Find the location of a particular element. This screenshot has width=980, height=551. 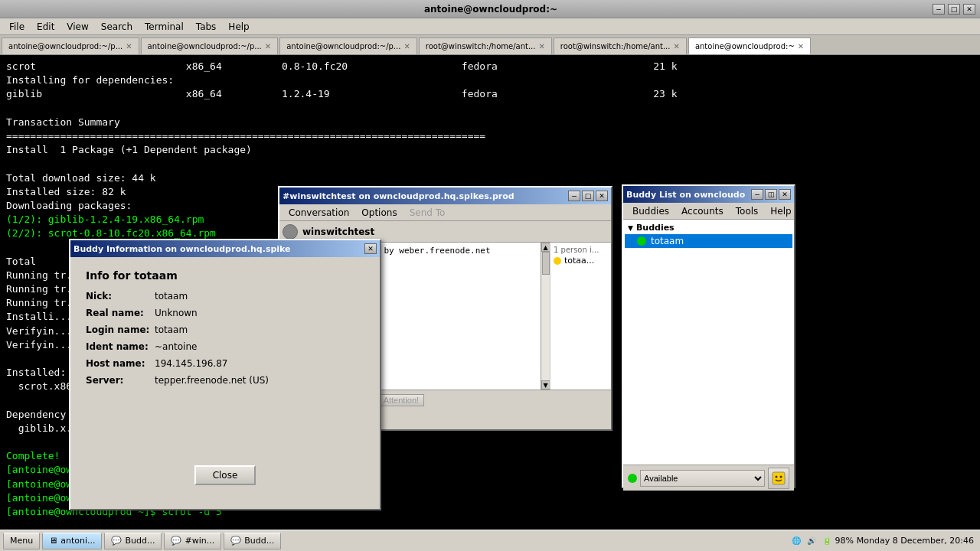

buddy-group-buddies: ▼ Buddies is located at coordinates (709, 228).